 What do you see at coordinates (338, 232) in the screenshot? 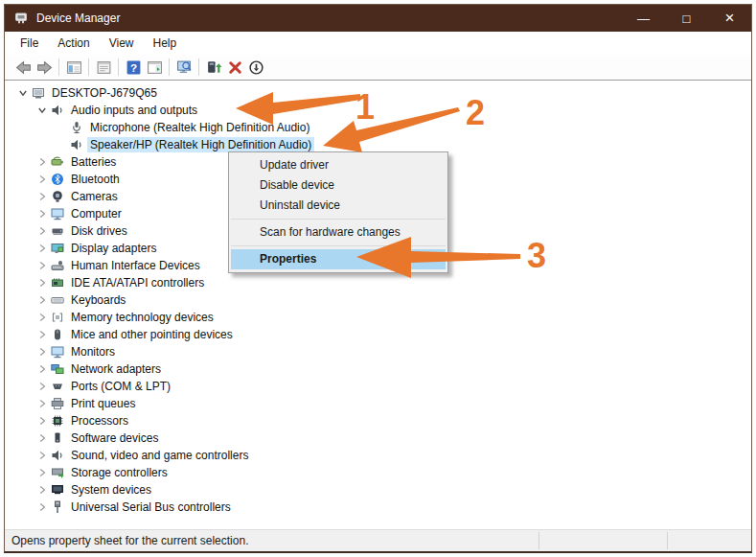
I see `context-item-scan-for-hardware-changes: Scan for hardware changes` at bounding box center [338, 232].